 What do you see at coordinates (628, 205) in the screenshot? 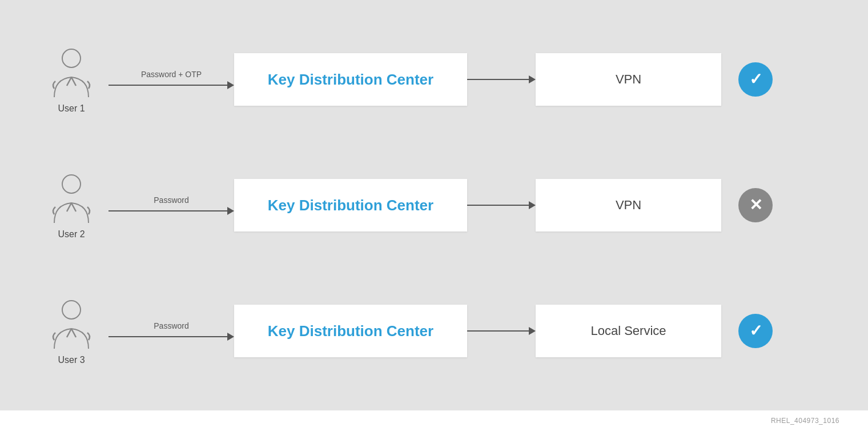
I see `service-label-2: VPN` at bounding box center [628, 205].